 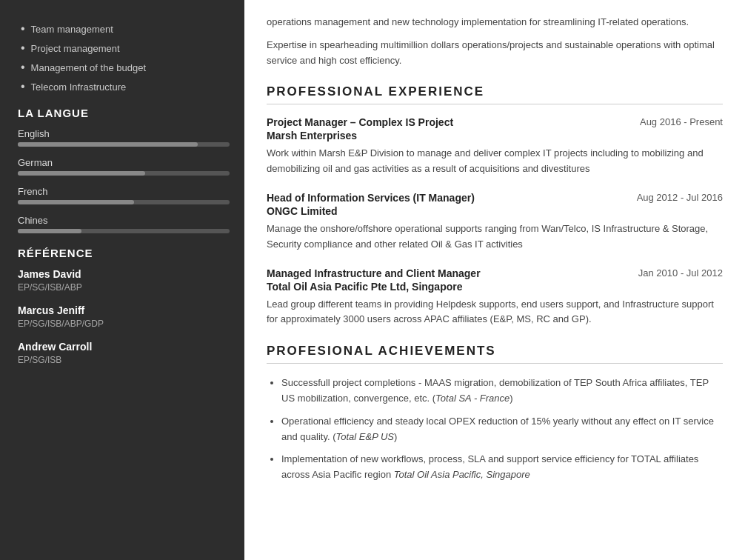 I want to click on language-section-title: LA LANGUE, so click(x=124, y=113).